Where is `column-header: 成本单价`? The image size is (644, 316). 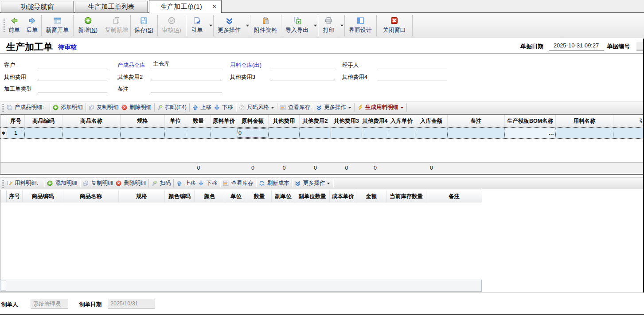
column-header: 成本单价 is located at coordinates (343, 196).